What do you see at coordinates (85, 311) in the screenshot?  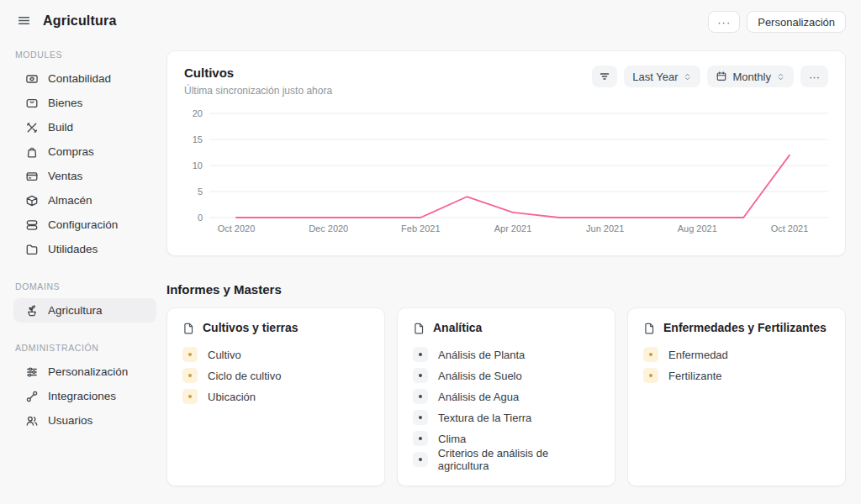 I see `sidebar-item-agricultura: Agricultura` at bounding box center [85, 311].